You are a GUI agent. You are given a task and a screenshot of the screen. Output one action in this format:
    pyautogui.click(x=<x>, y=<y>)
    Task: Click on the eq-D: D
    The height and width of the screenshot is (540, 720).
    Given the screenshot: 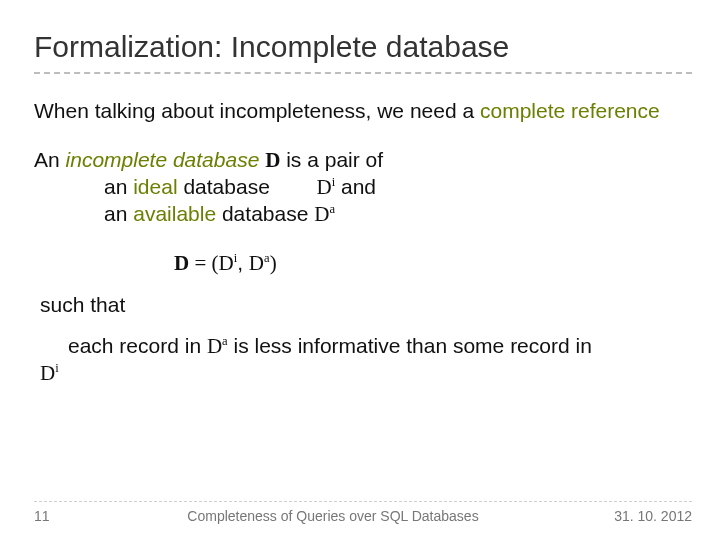 What is the action you would take?
    pyautogui.click(x=182, y=263)
    